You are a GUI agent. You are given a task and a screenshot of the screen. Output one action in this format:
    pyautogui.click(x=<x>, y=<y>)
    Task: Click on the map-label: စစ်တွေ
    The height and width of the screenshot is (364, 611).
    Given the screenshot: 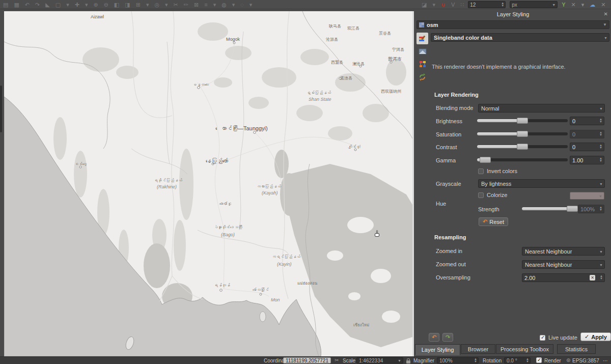 What is the action you would take?
    pyautogui.click(x=80, y=164)
    